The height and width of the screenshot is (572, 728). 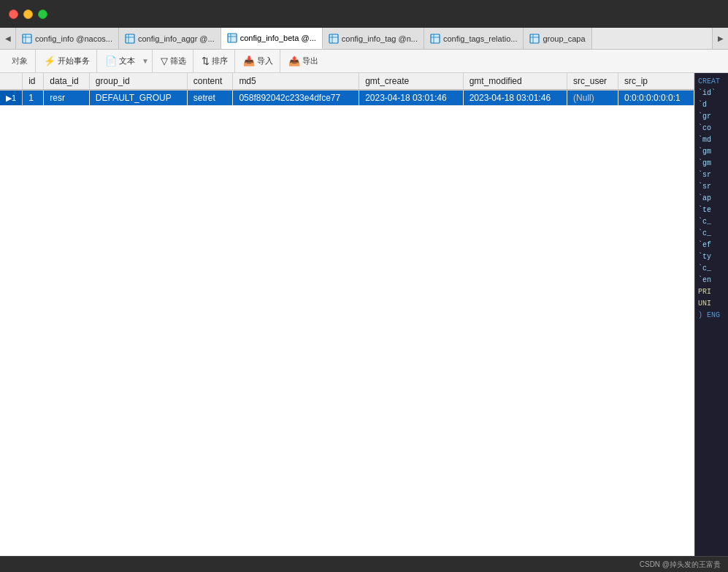 I want to click on tab-bar: ◀ config_info @nacos... config_info_aggr, so click(x=364, y=39).